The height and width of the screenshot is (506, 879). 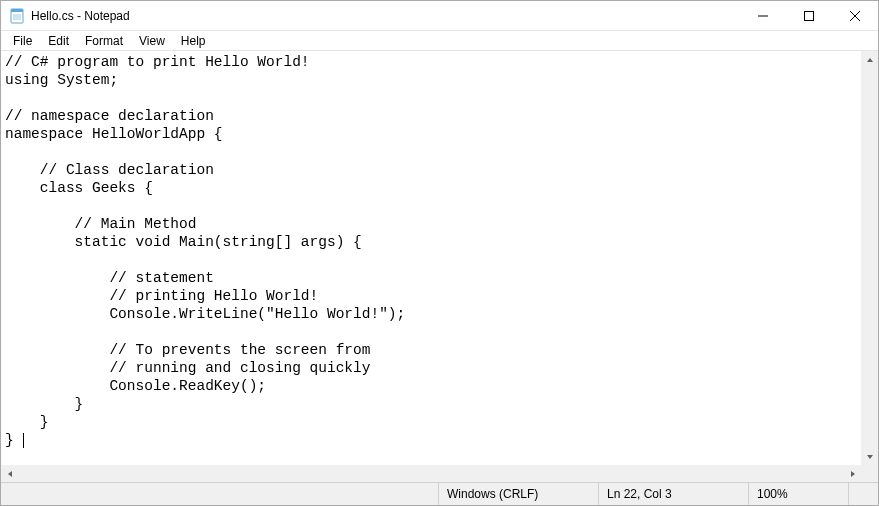 I want to click on titlebar: Hello.cs - Notepad, so click(x=440, y=16).